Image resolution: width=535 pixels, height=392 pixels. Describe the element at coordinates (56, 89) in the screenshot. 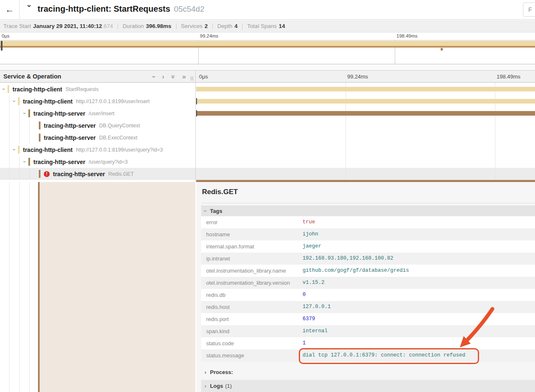

I see `span-label: tracing-http-client StartRequests` at that location.